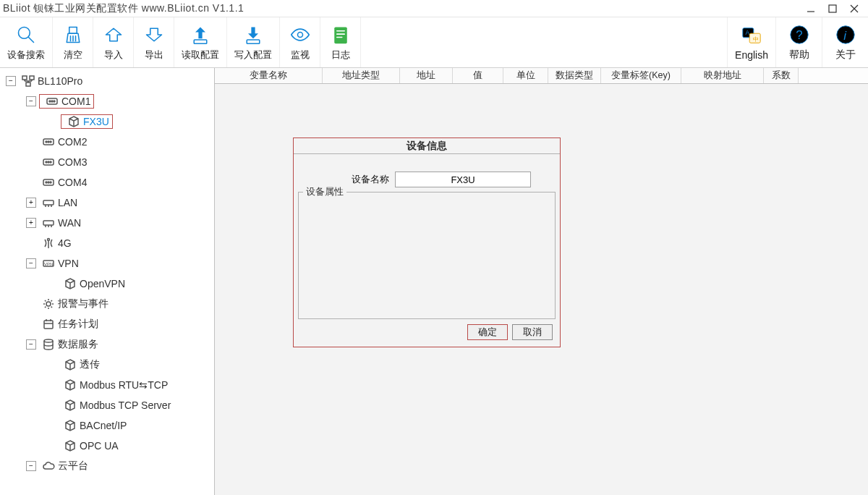 The height and width of the screenshot is (495, 868). Describe the element at coordinates (325, 192) in the screenshot. I see `device-attr-group-label: 设备属性` at that location.